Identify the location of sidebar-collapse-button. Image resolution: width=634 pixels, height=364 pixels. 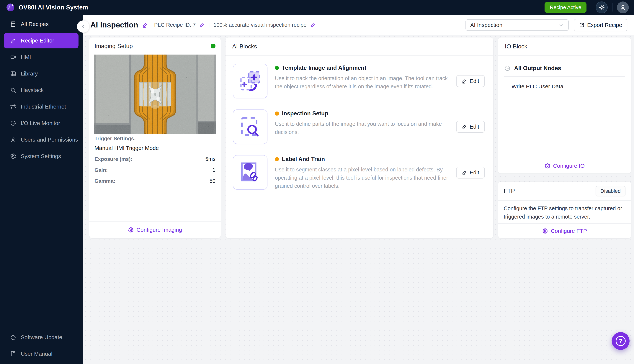
(83, 26).